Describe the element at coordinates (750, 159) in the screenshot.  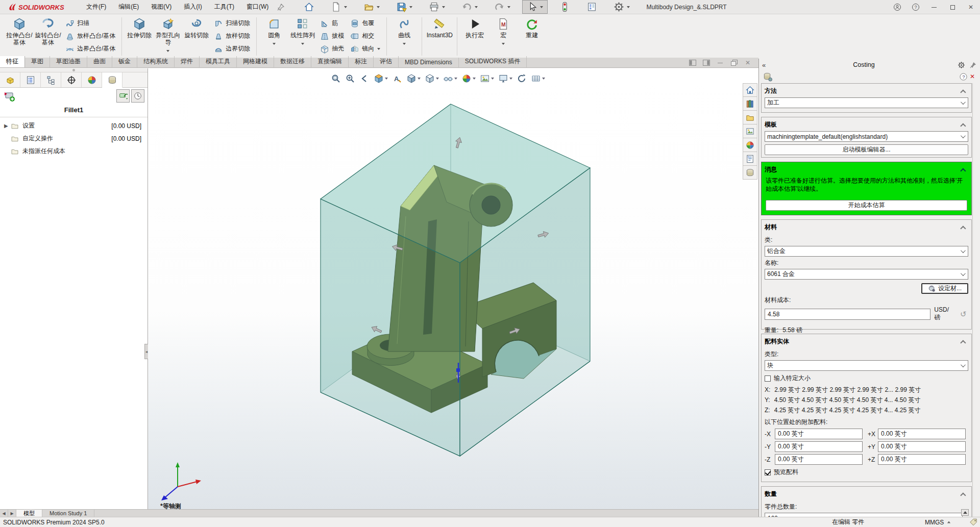
I see `taskpane-custom-properties-button` at that location.